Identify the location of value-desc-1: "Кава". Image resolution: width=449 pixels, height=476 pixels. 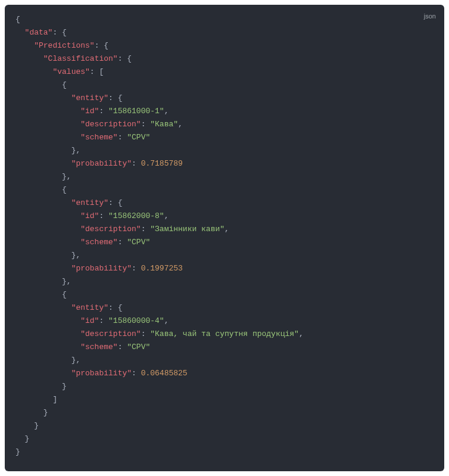
(164, 124).